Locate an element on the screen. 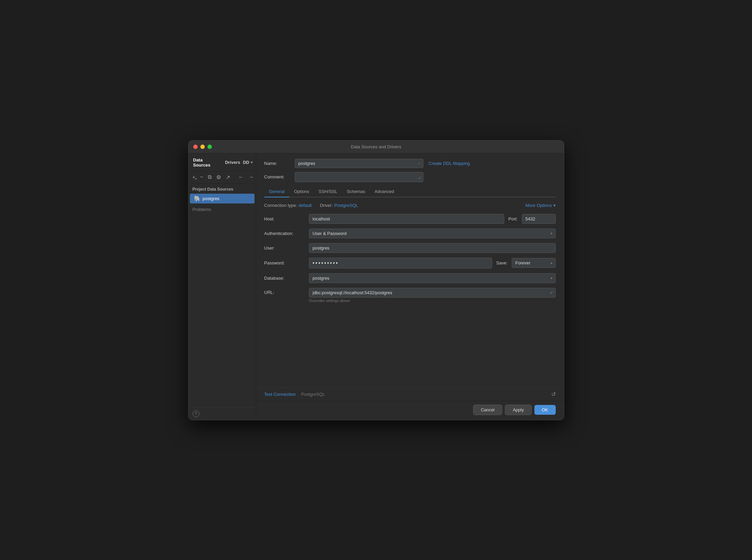 This screenshot has height=560, width=752. window-title: Data Sources and Drivers is located at coordinates (376, 146).